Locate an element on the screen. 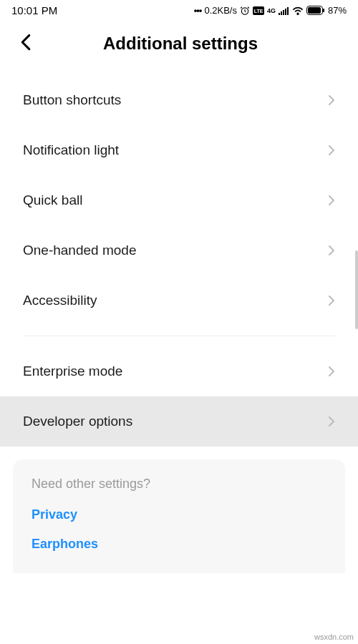  battery-icon is located at coordinates (316, 10).